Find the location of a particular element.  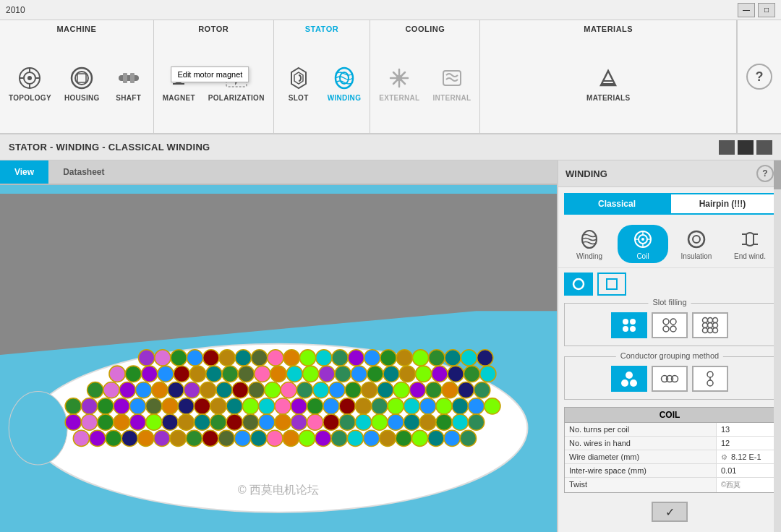

square-shape-button is located at coordinates (612, 284).